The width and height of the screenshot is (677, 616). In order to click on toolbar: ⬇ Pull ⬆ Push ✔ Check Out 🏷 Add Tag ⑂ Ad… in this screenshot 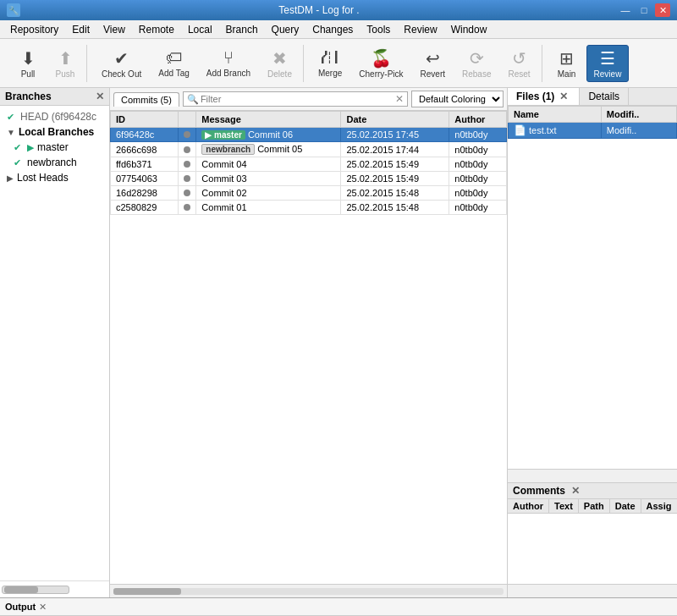, I will do `click(338, 63)`.